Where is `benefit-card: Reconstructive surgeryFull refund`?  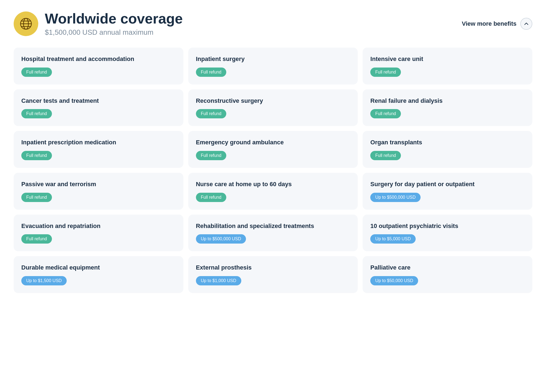
benefit-card: Reconstructive surgeryFull refund is located at coordinates (273, 108).